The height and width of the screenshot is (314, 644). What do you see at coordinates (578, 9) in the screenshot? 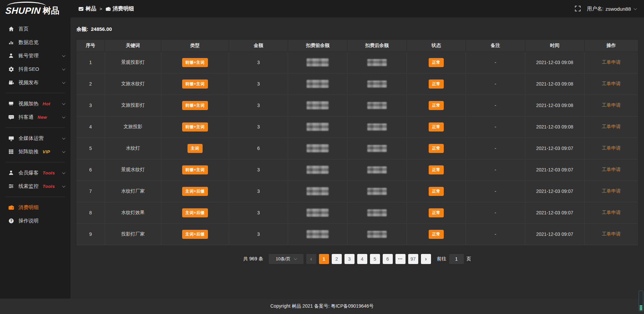
I see `fullscreen-icon` at bounding box center [578, 9].